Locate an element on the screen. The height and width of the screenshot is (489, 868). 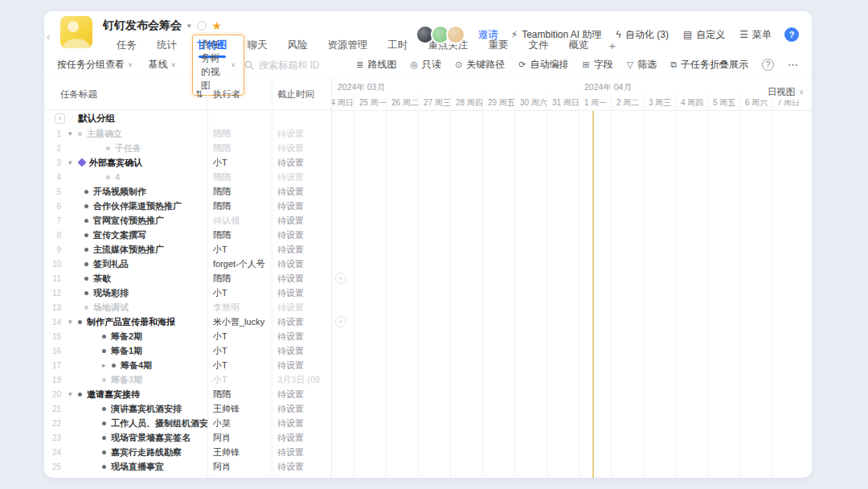
task-row: 44隋隋待设置 is located at coordinates (188, 177).